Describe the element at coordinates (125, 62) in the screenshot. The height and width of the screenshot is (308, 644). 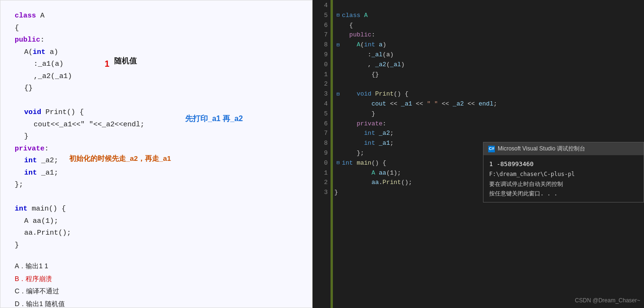
I see `annotation-random-label: 随机值` at that location.